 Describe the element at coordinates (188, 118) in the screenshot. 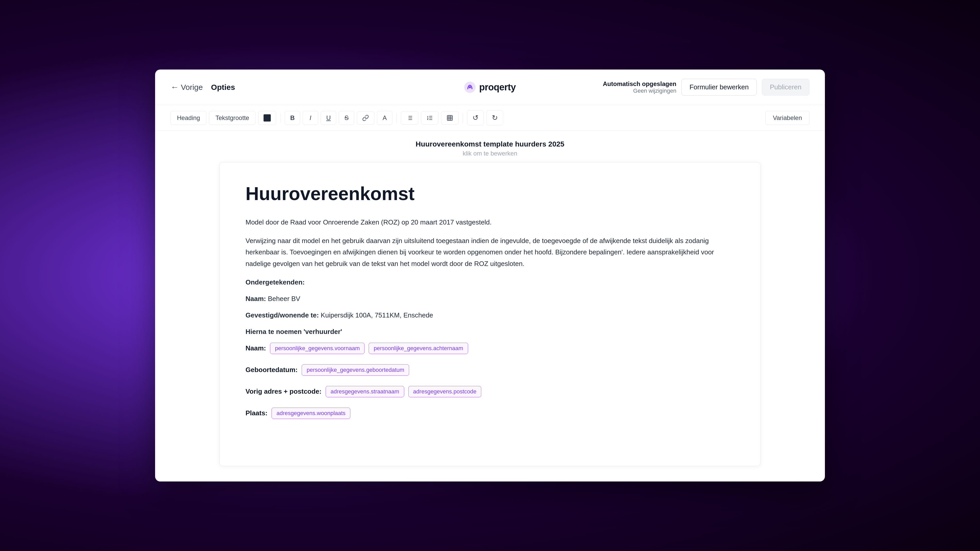

I see `heading-dropdown: Heading` at that location.